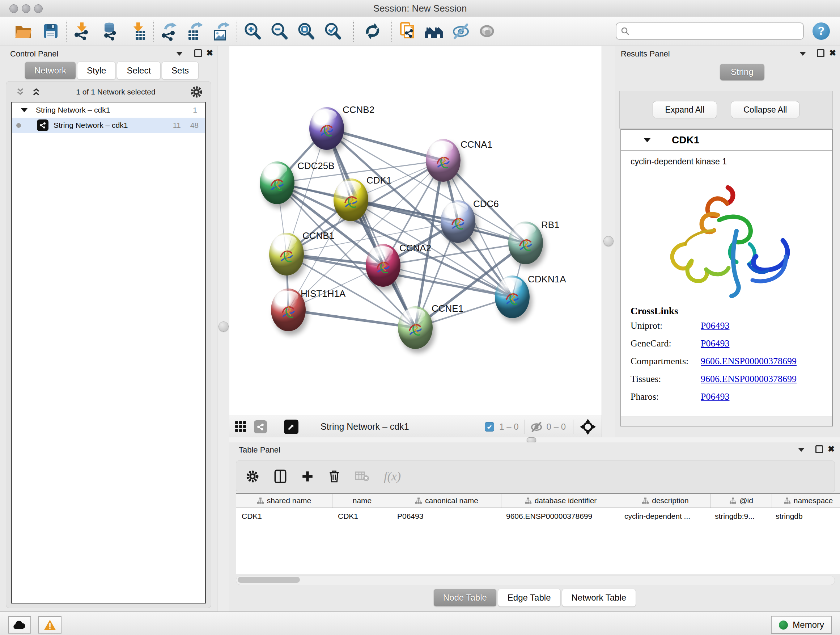  What do you see at coordinates (383, 265) in the screenshot?
I see `node-ccna2` at bounding box center [383, 265].